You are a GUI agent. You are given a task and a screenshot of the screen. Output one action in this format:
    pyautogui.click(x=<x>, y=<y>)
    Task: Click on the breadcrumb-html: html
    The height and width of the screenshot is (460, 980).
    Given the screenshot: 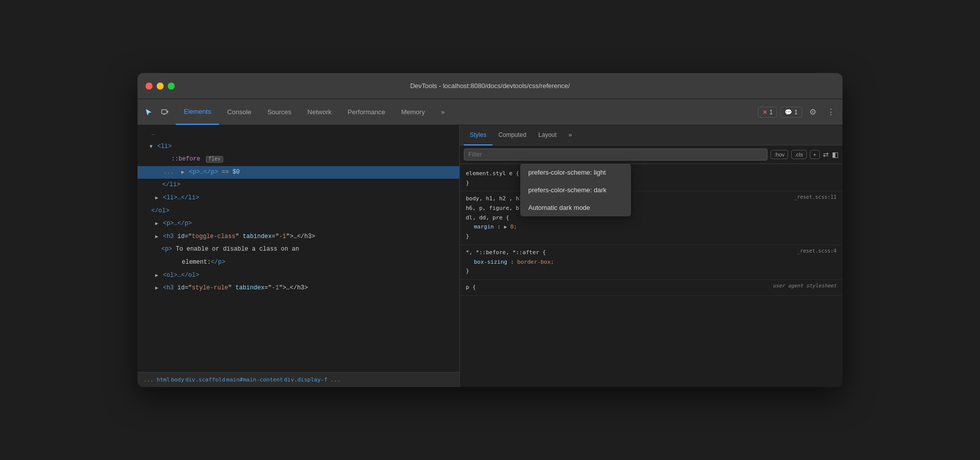 What is the action you would take?
    pyautogui.click(x=163, y=379)
    